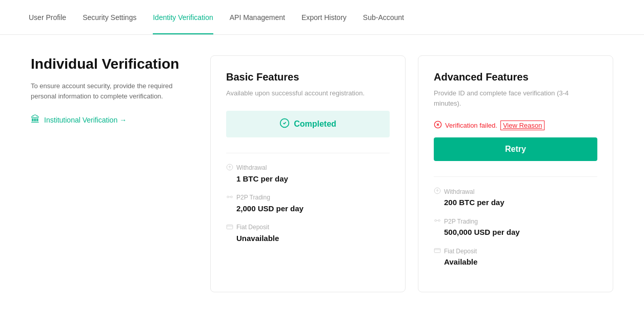 The width and height of the screenshot is (644, 321). I want to click on p2p-icon, so click(230, 198).